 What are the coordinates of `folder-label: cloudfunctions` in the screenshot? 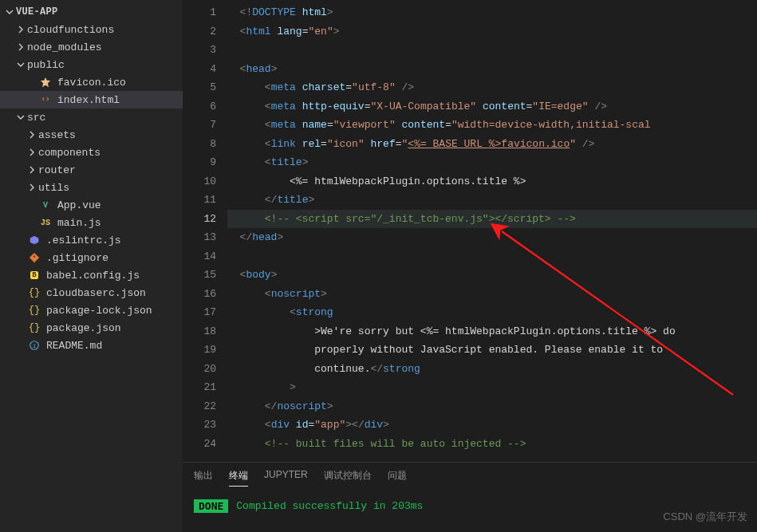 It's located at (70, 30).